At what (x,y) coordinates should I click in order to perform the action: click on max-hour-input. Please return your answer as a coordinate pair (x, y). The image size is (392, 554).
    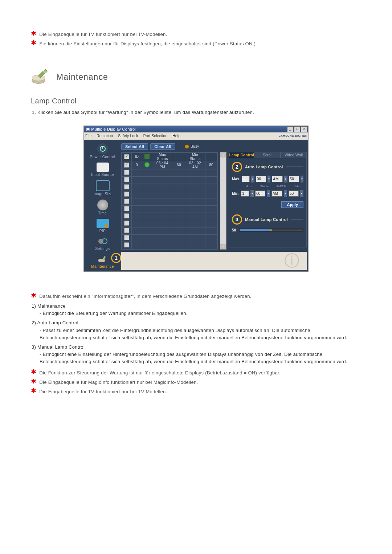
    Looking at the image, I should click on (246, 179).